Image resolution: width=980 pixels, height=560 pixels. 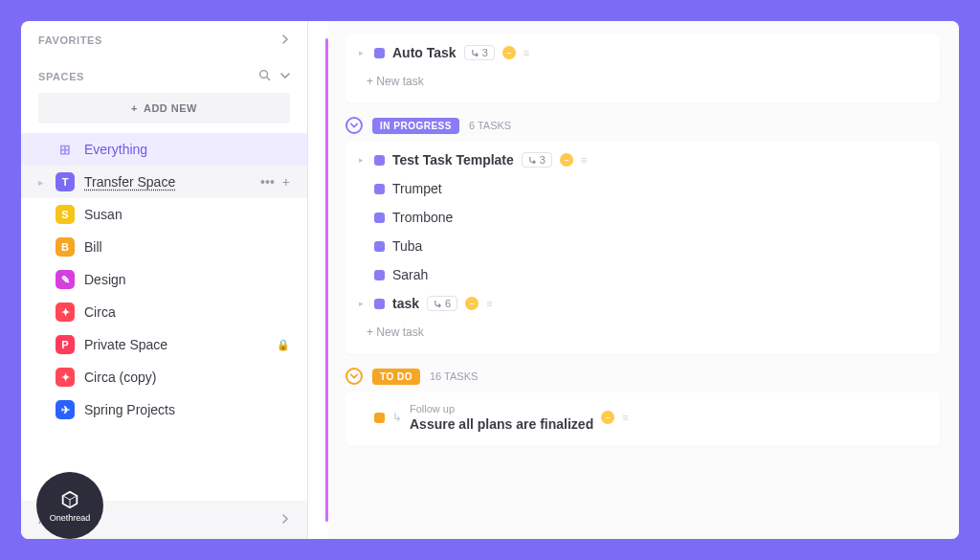 I want to click on task-row: Tuba, so click(x=643, y=246).